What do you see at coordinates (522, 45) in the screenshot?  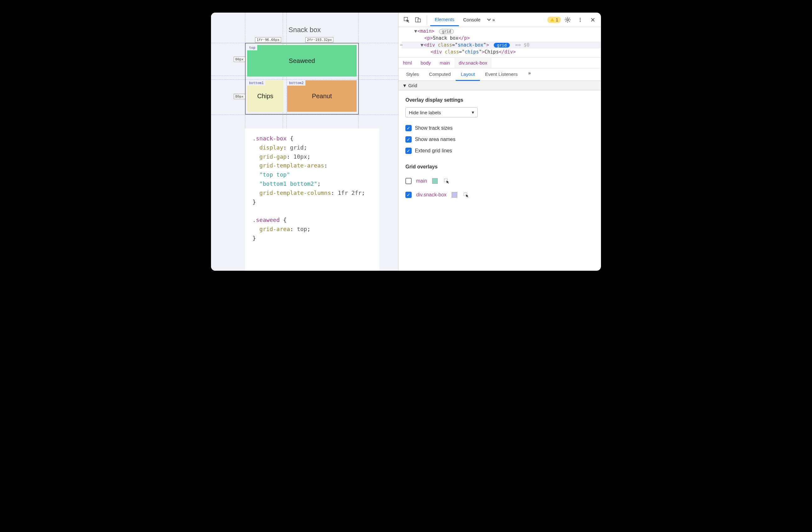 I see `dom-dollar-zero: == $0` at bounding box center [522, 45].